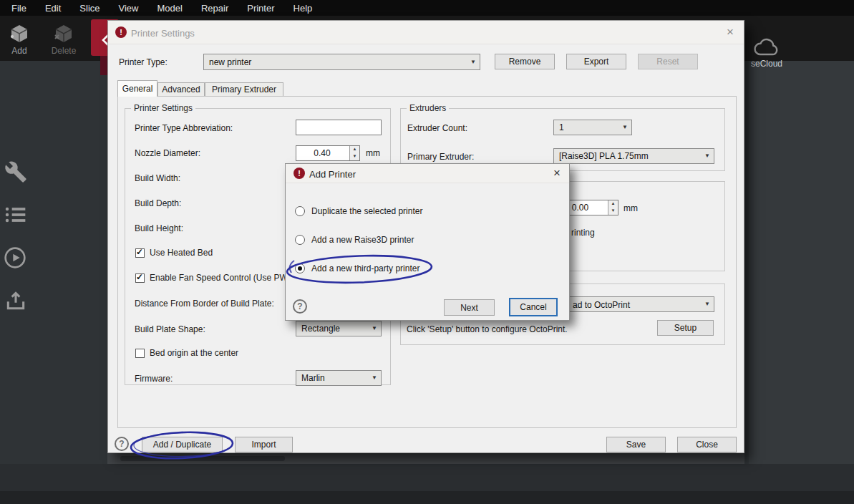  I want to click on bottom-dark-band, so click(427, 498).